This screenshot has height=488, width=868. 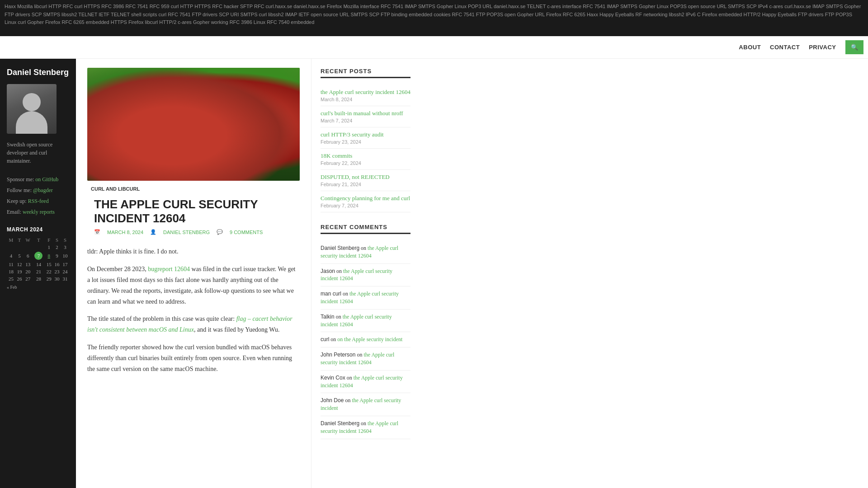 I want to click on nav-privacy: PRIVACY, so click(x=822, y=47).